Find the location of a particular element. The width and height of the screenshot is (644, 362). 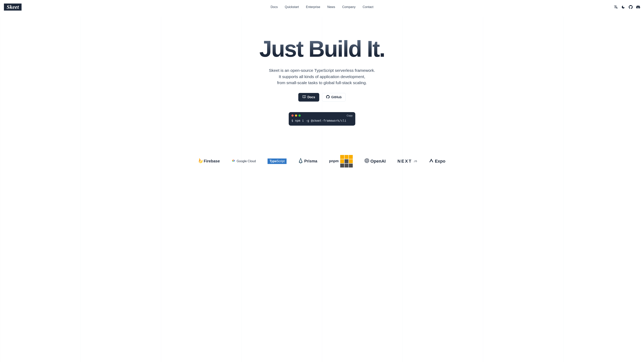

subtitle-line-1: Skeet is an open-source TypeScript serve… is located at coordinates (322, 70).